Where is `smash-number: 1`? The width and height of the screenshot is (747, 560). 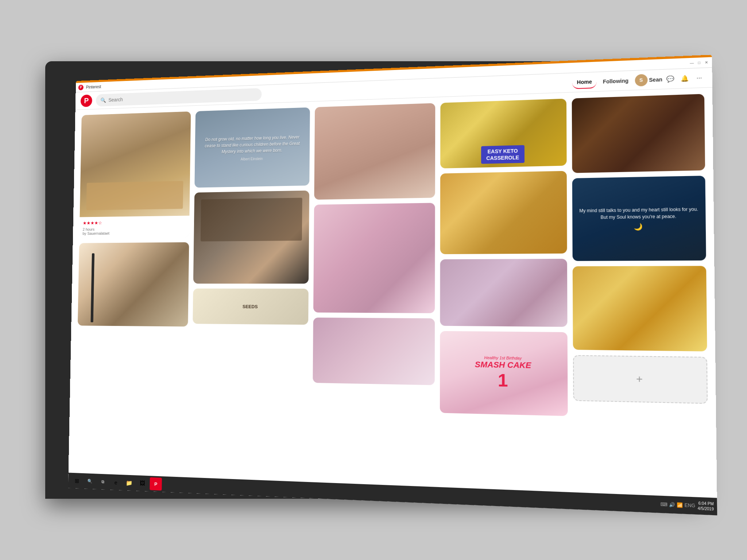
smash-number: 1 is located at coordinates (503, 380).